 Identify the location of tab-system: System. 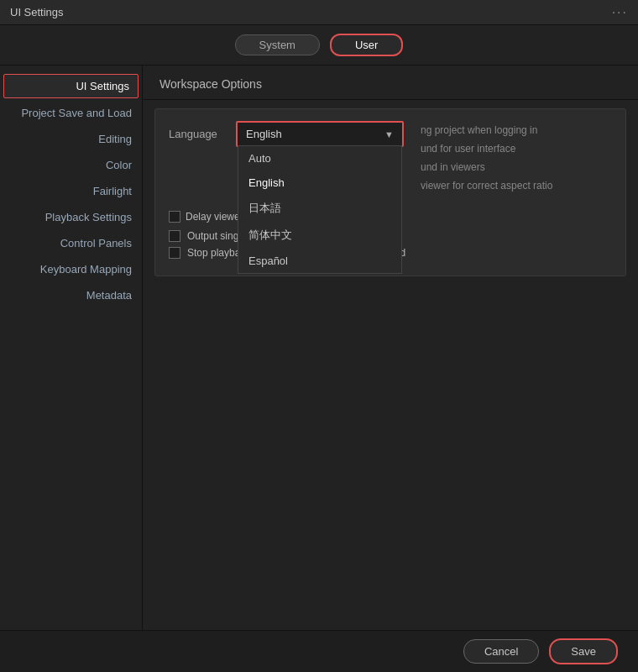
(277, 45).